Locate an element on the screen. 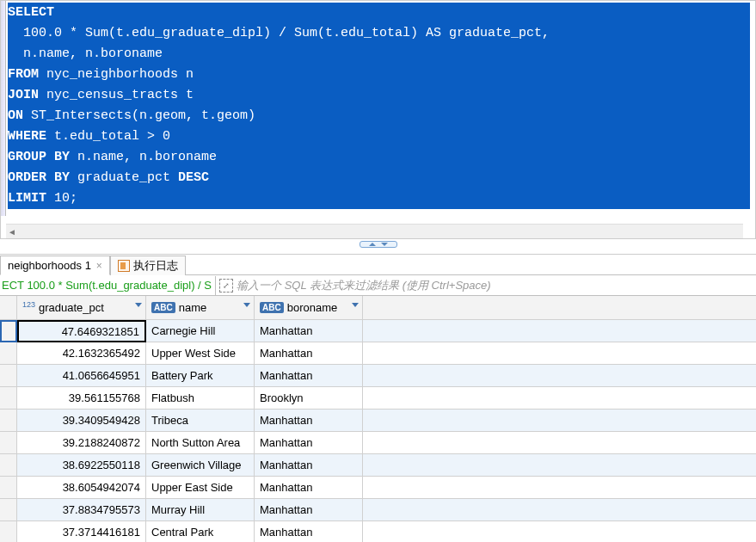 Image resolution: width=756 pixels, height=542 pixels. cell-name: Tribeca is located at coordinates (200, 421).